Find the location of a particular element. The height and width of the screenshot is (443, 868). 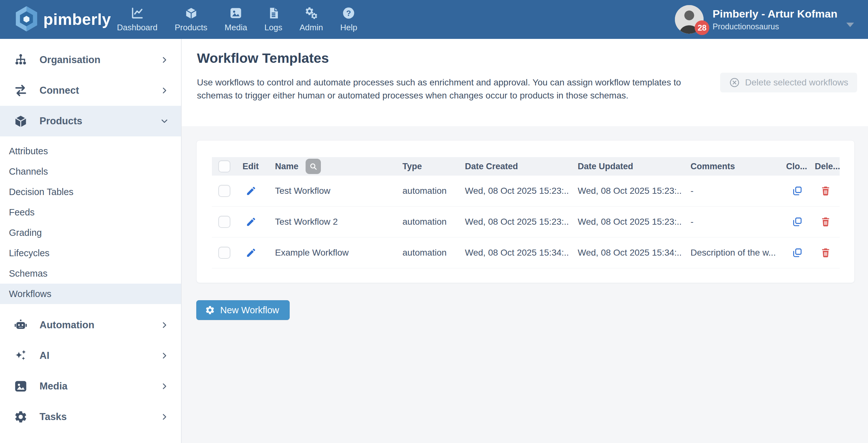

date-created: Wed, 08 Oct 2025 15:34:... is located at coordinates (512, 253).